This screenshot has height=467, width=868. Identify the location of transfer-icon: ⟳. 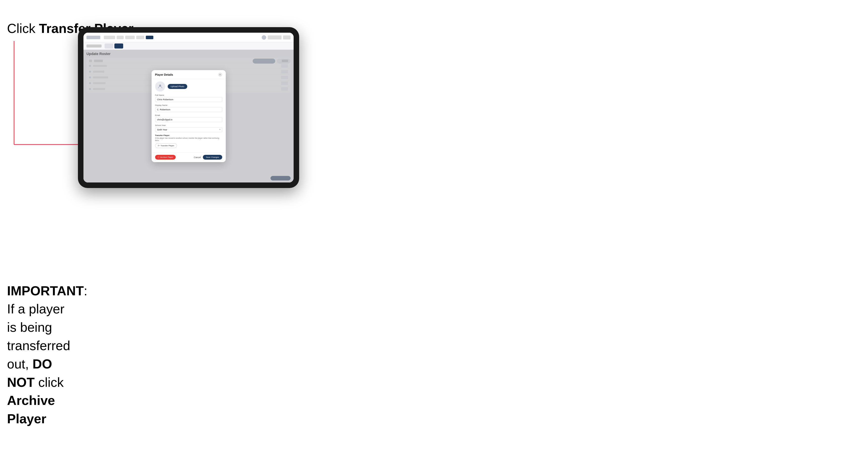
(159, 146).